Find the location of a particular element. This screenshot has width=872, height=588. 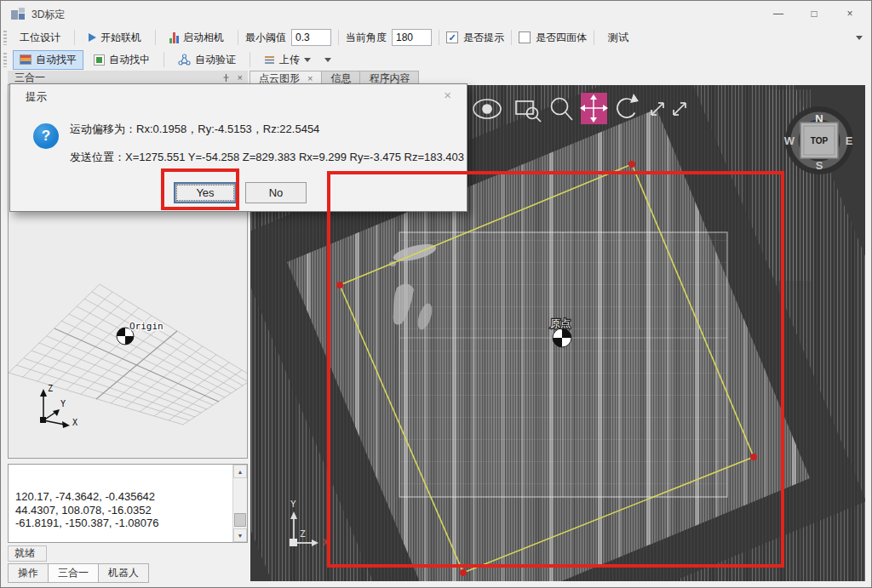

pin-icon is located at coordinates (227, 78).